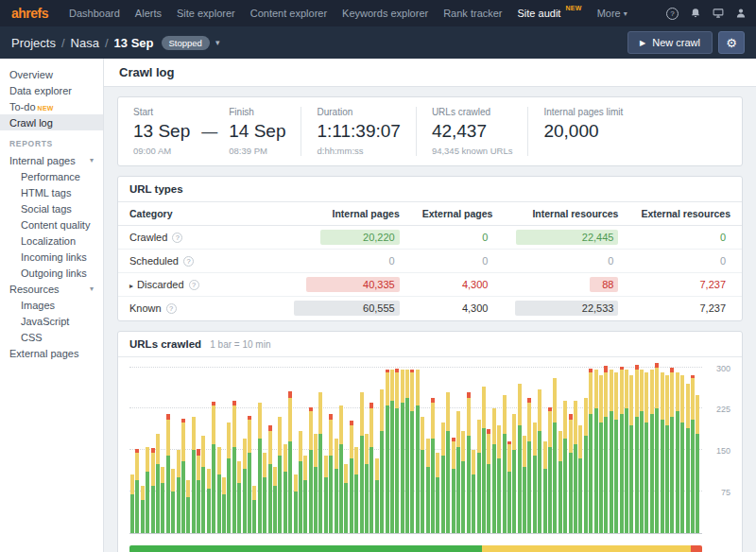 The width and height of the screenshot is (756, 552). I want to click on nav-item-alerts: Alerts, so click(148, 13).